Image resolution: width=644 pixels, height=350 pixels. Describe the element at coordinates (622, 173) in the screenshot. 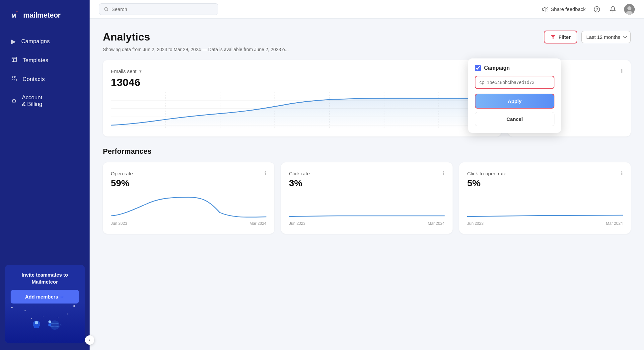

I see `cto-rate-info-icon: ℹ` at that location.